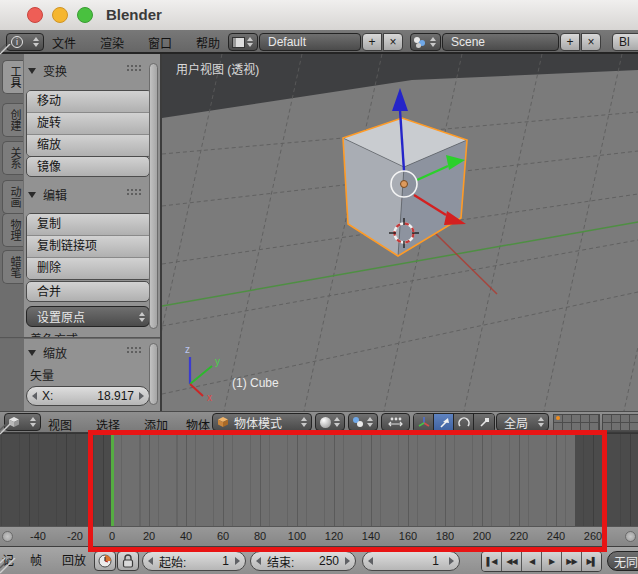 This screenshot has width=638, height=574. Describe the element at coordinates (492, 562) in the screenshot. I see `jump-to-start-button: ▌◀` at that location.